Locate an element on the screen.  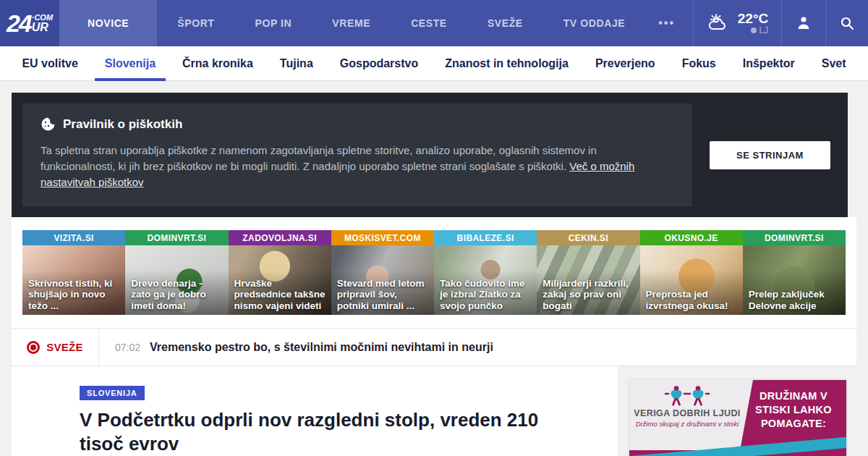
nav-item-vreme: VREME is located at coordinates (352, 23).